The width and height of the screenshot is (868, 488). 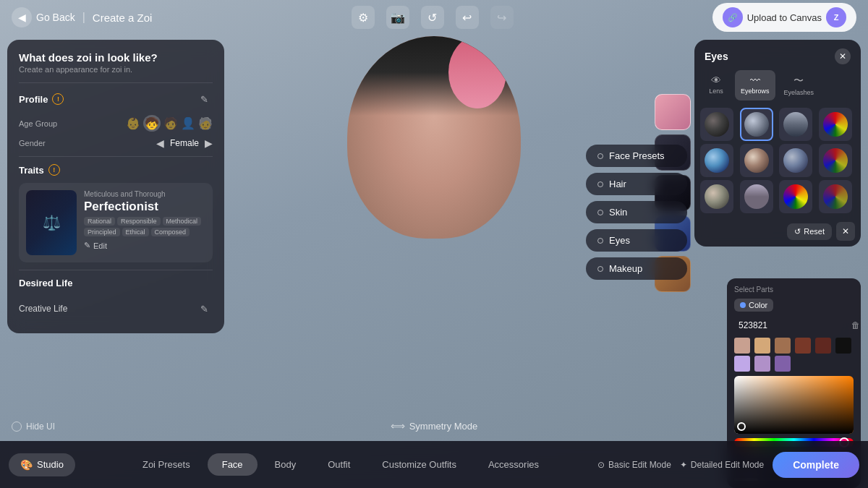 I want to click on tab-zoi-presets: Zoi Presets, so click(x=166, y=464).